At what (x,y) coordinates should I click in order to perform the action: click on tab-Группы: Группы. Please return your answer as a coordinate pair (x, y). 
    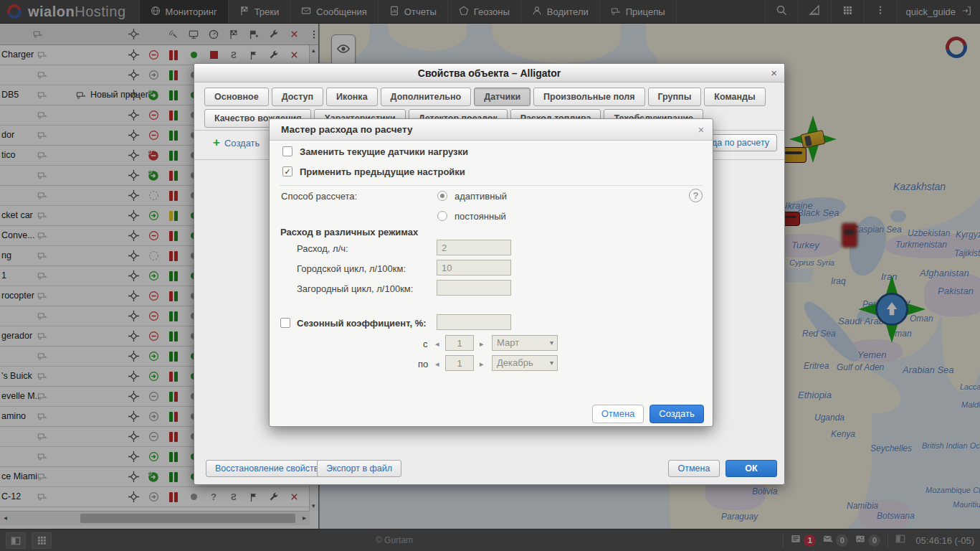
    Looking at the image, I should click on (675, 97).